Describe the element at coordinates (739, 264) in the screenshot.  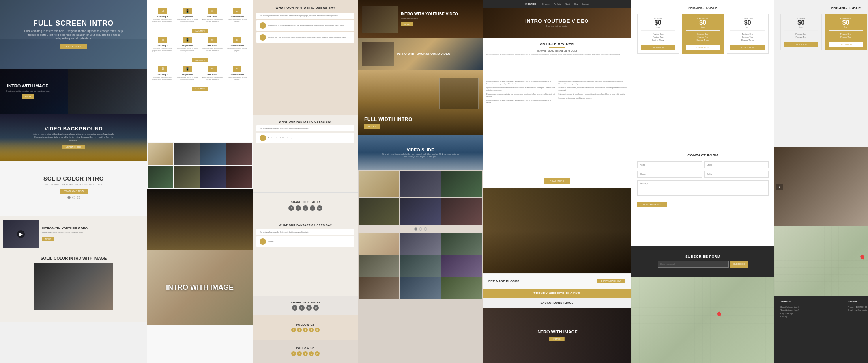
I see `subscribe-button: SUBSCRIBE` at that location.